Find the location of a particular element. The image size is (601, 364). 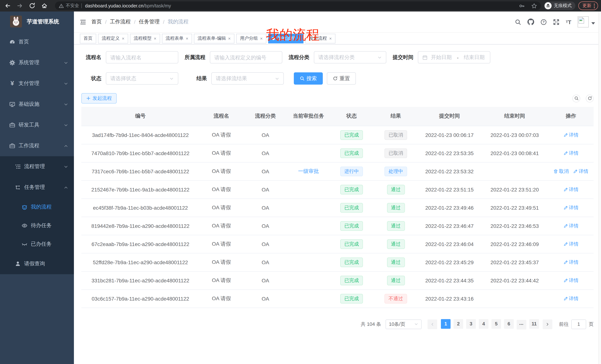

search-button: 搜索 is located at coordinates (308, 78).